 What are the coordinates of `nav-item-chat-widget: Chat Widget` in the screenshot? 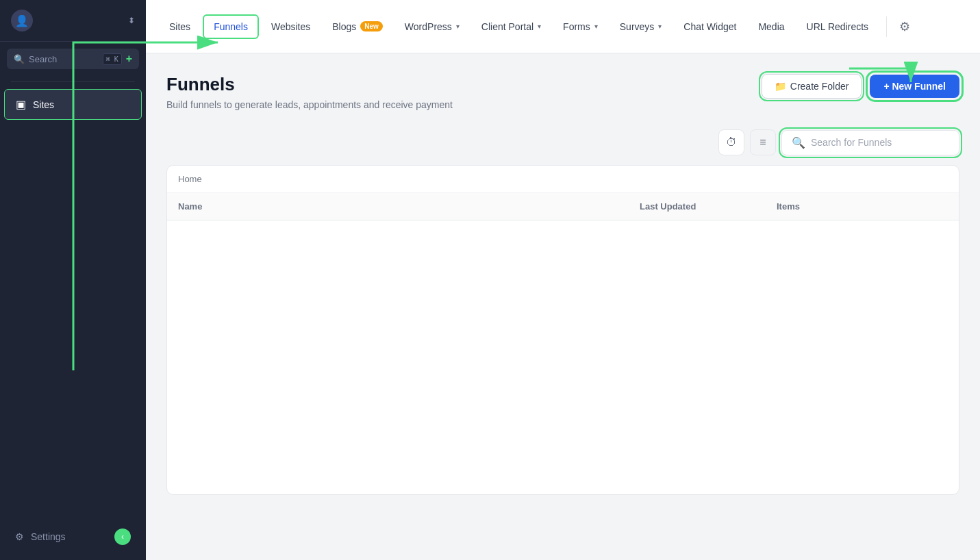 It's located at (709, 27).